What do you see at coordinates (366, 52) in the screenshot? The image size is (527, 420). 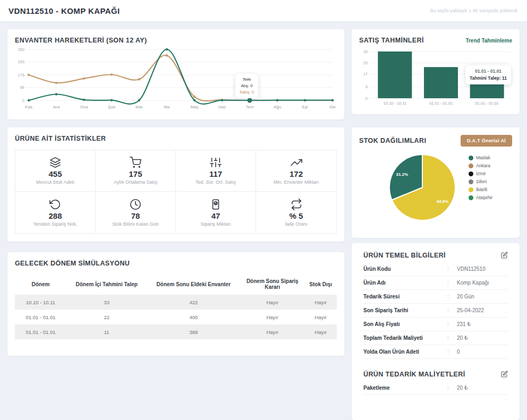 I see `svg-text: 33` at bounding box center [366, 52].